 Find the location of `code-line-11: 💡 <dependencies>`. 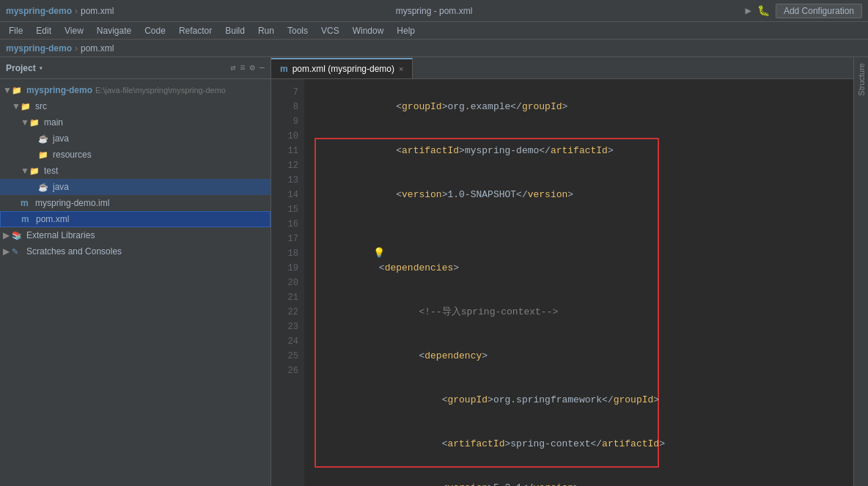

code-line-11: 💡 <dependencies> is located at coordinates (579, 261).